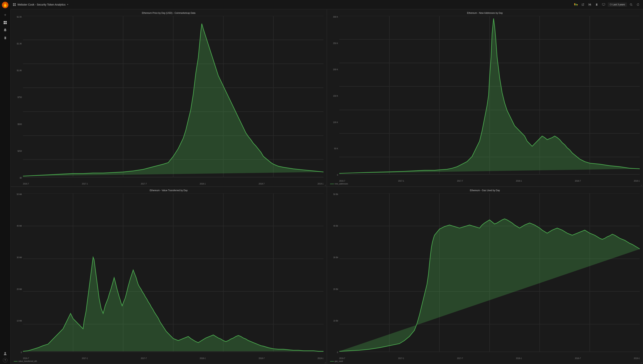 Image resolution: width=643 pixels, height=364 pixels. Describe the element at coordinates (5, 38) in the screenshot. I see `sidebar-settings` at that location.